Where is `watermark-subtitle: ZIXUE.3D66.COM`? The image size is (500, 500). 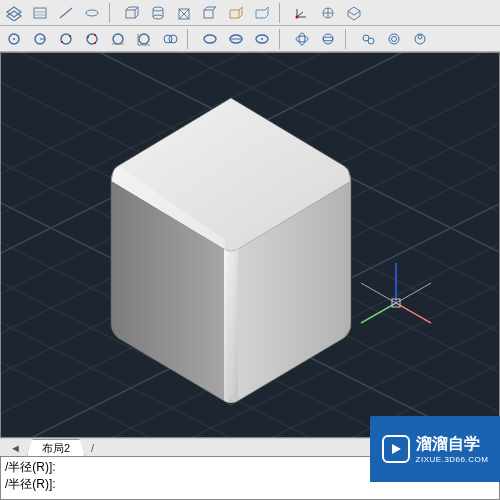 watermark-subtitle: ZIXUE.3D66.COM is located at coordinates (452, 460).